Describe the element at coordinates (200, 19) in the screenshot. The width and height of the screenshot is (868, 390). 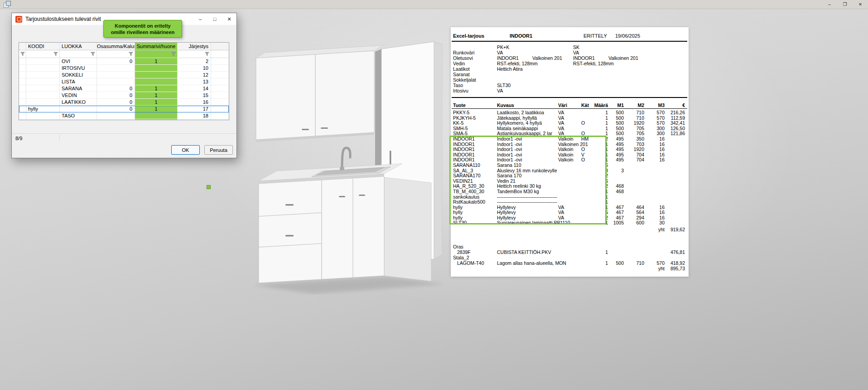
I see `dialog-minimize-button: –` at that location.